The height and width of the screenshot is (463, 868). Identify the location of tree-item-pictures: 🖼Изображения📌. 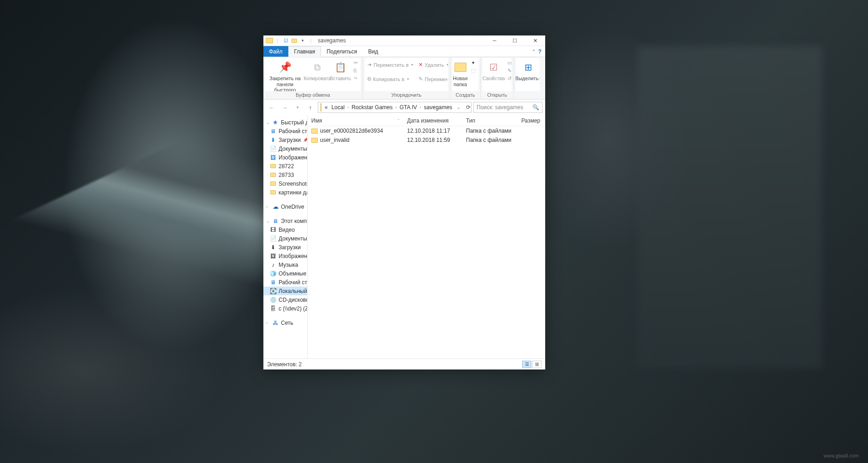
(285, 158).